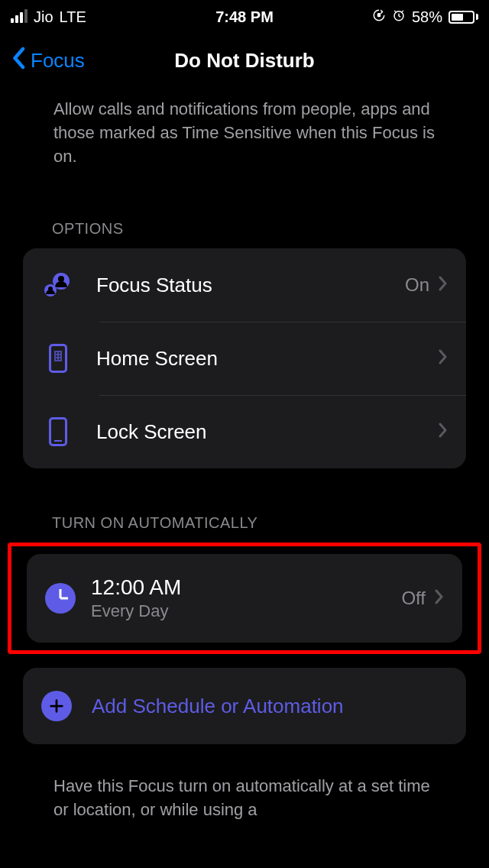 The width and height of the screenshot is (489, 868). I want to click on signal-icon, so click(19, 17).